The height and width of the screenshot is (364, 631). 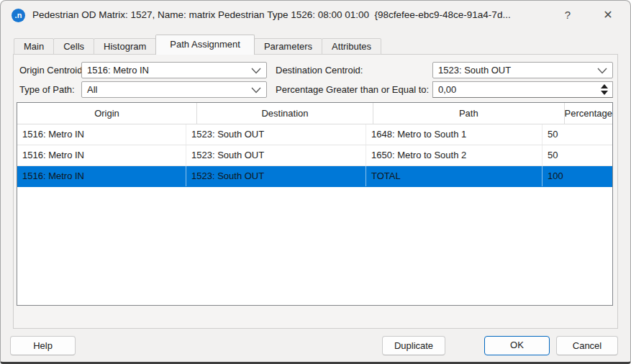 I want to click on spinner-down-icon, so click(x=604, y=93).